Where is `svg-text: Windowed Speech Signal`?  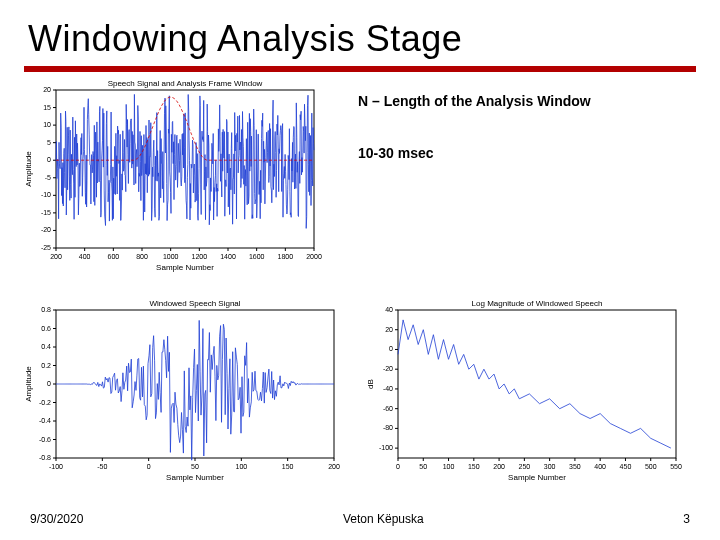 svg-text: Windowed Speech Signal is located at coordinates (194, 304).